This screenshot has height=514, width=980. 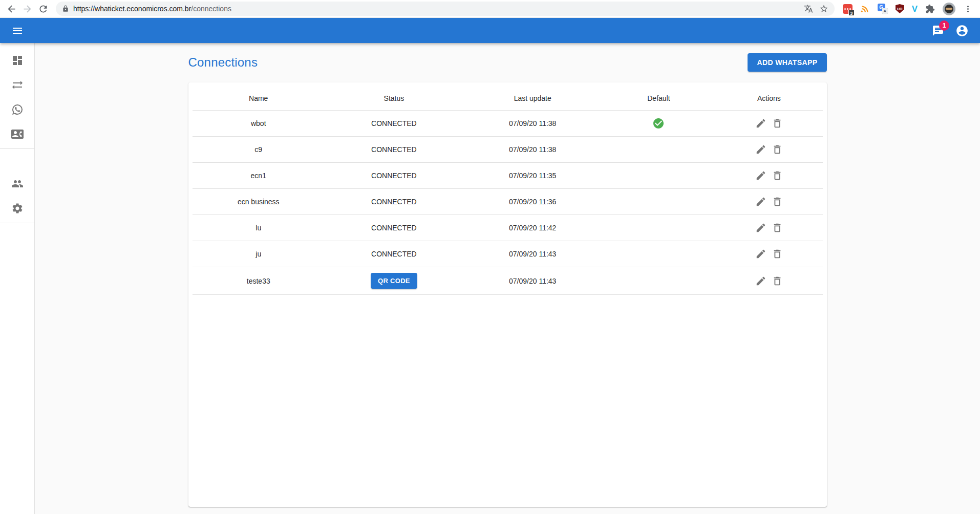 I want to click on url-path: /connections, so click(x=211, y=9).